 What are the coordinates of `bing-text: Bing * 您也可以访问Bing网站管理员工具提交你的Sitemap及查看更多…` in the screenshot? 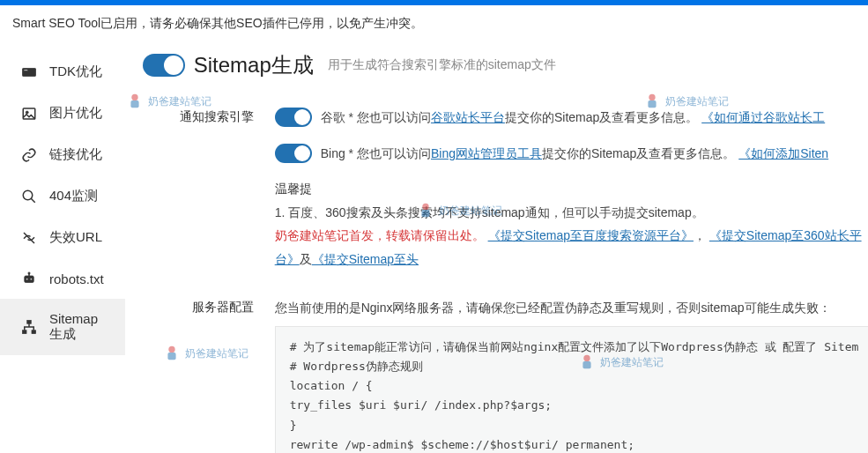 It's located at (575, 153).